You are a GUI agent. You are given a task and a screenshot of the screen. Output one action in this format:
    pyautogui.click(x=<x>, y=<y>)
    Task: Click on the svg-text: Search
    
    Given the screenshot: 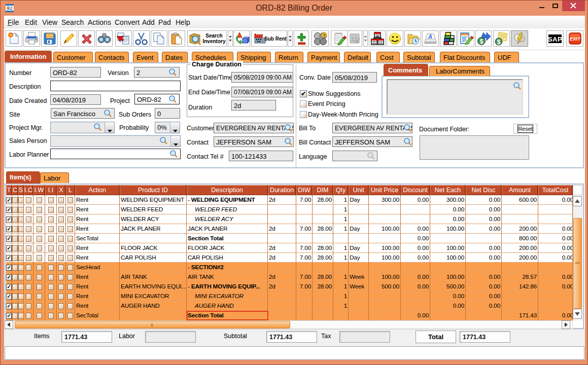 What is the action you would take?
    pyautogui.click(x=214, y=35)
    